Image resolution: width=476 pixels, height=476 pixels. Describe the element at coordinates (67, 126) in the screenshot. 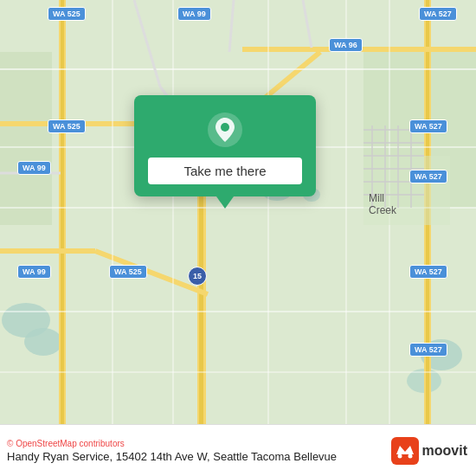

I see `badge-wa525-left: WA 525` at that location.